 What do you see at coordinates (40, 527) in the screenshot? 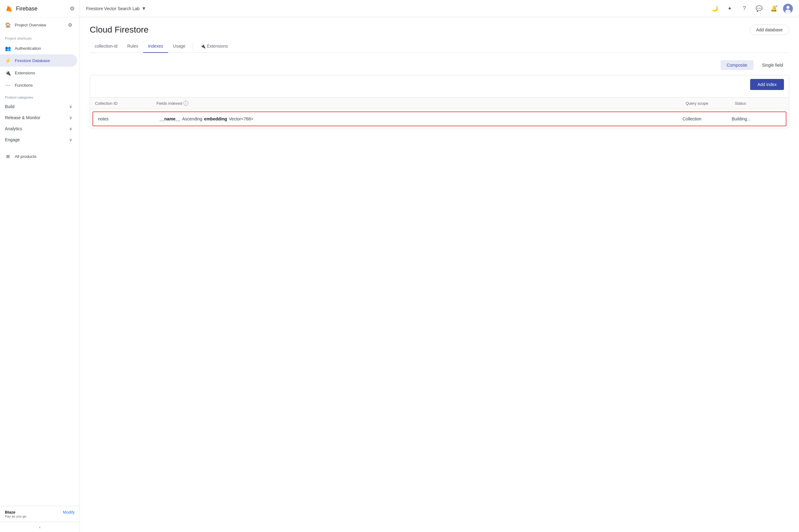
I see `collapse-icon: ‹` at bounding box center [40, 527].